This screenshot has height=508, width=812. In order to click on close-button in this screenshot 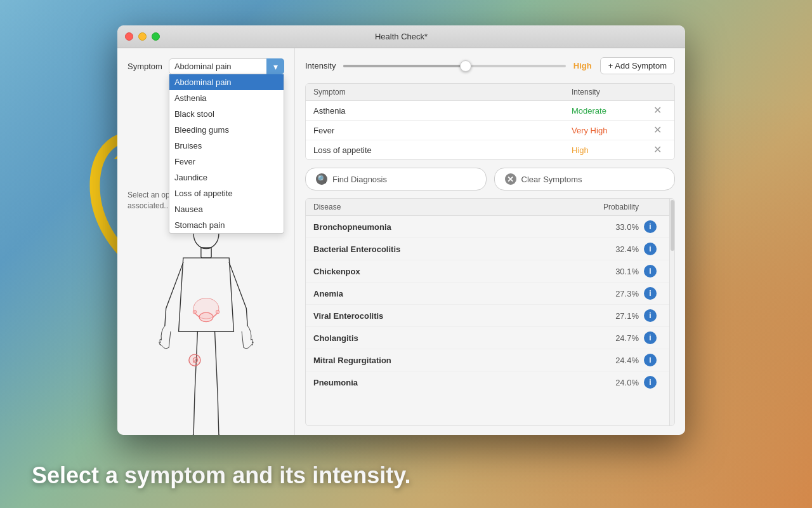, I will do `click(129, 37)`.